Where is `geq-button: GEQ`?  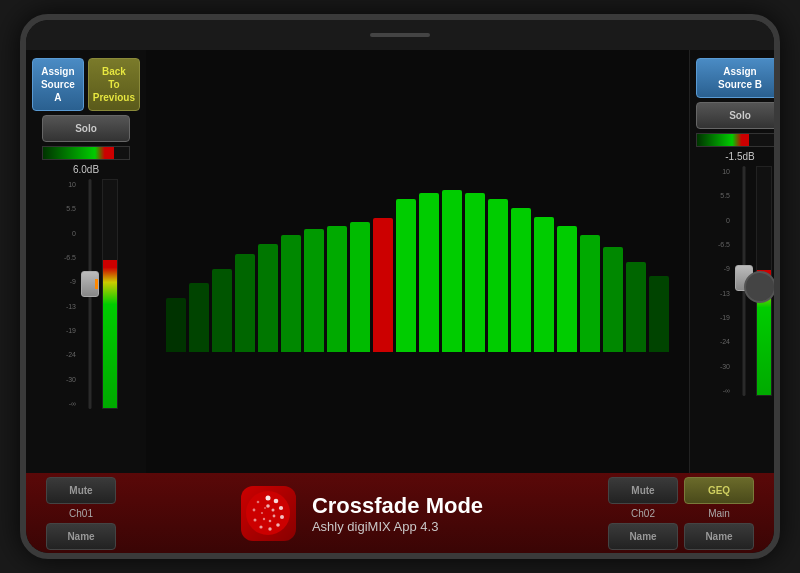 geq-button: GEQ is located at coordinates (719, 490).